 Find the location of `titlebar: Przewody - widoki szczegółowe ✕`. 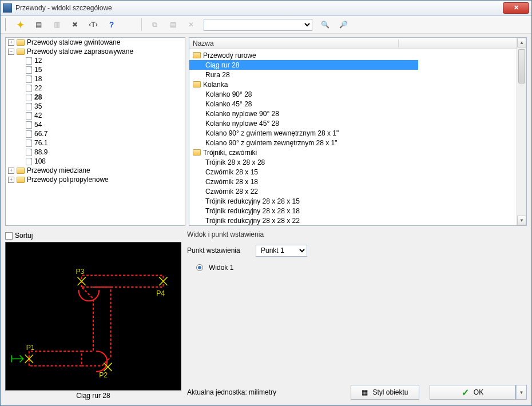

titlebar: Przewody - widoki szczegółowe ✕ is located at coordinates (266, 8).